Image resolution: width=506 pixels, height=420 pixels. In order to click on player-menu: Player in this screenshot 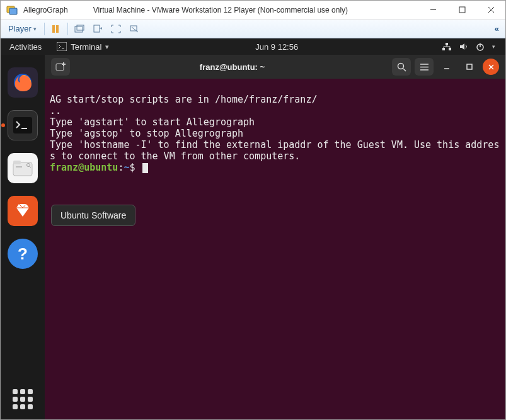, I will do `click(23, 29)`.